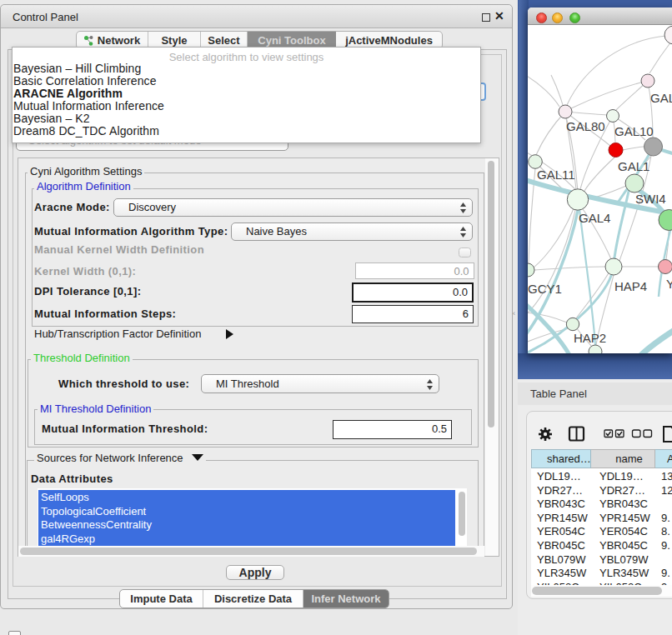 This screenshot has width=672, height=635. I want to click on svg-text: GCY1, so click(545, 288).